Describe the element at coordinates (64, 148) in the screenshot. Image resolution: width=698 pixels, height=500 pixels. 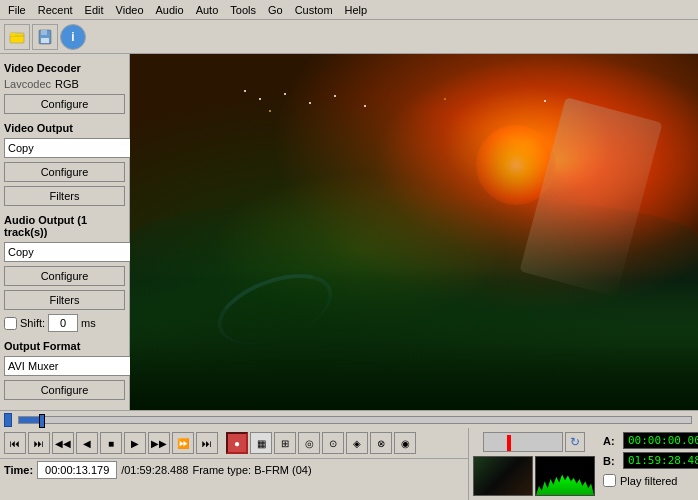
I see `video-output-select-row: Copy ▼` at that location.